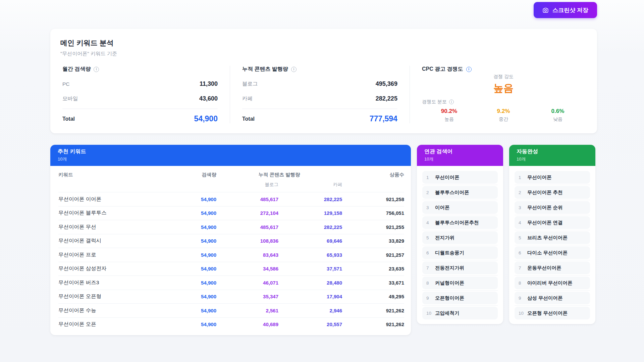  I want to click on stat-label: 카페, so click(248, 99).